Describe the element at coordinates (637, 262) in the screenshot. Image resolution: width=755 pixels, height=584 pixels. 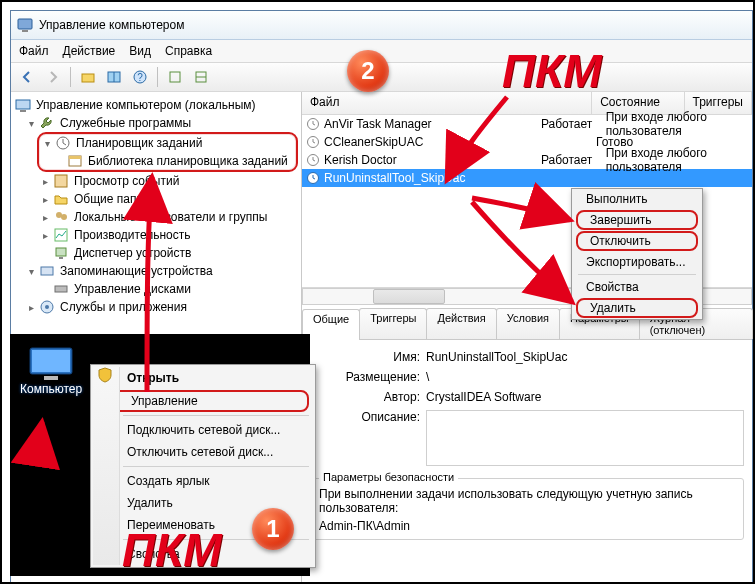
I see `ctx-export: Экспортировать...` at that location.